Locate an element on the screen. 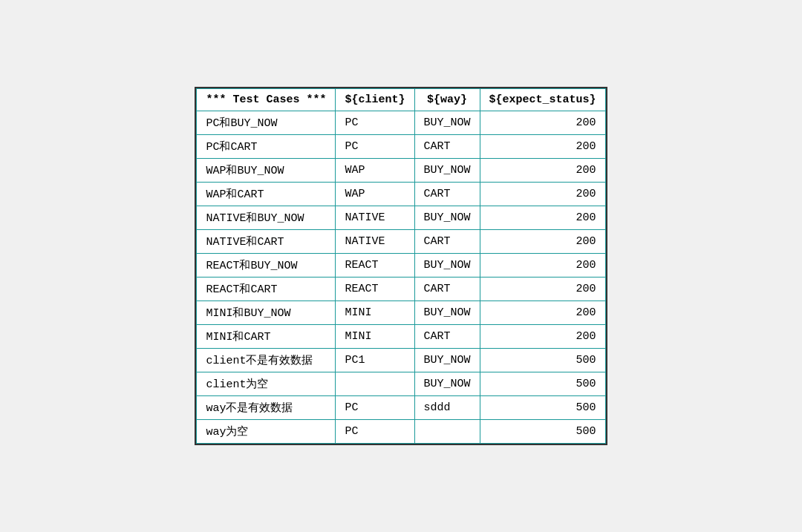 The image size is (802, 532). cell-client: PC1 is located at coordinates (375, 361).